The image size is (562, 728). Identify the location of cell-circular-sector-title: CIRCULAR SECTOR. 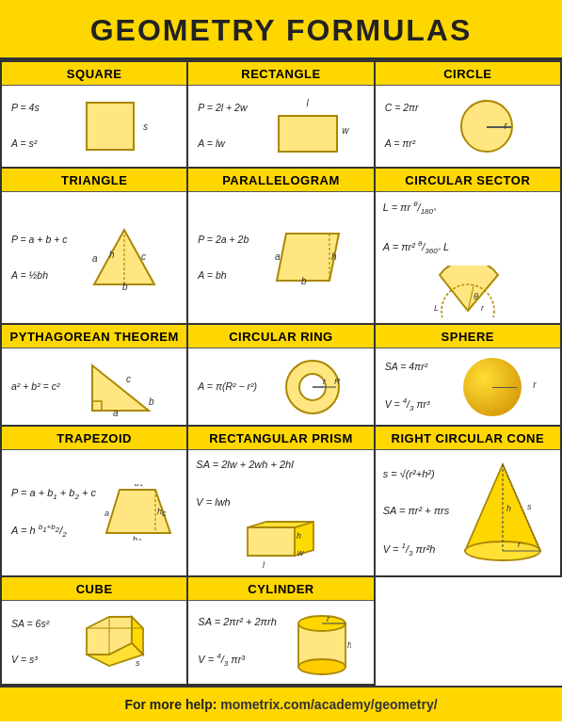
(468, 181).